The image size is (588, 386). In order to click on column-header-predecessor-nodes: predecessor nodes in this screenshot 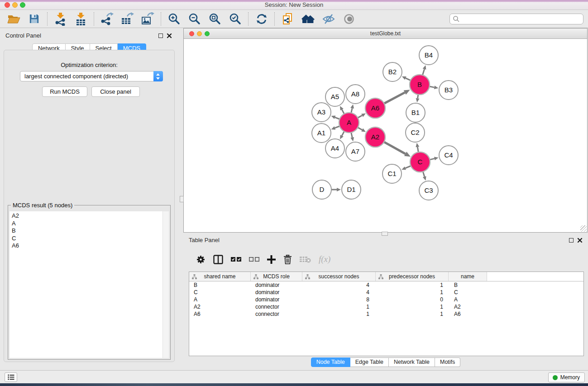, I will do `click(412, 276)`.